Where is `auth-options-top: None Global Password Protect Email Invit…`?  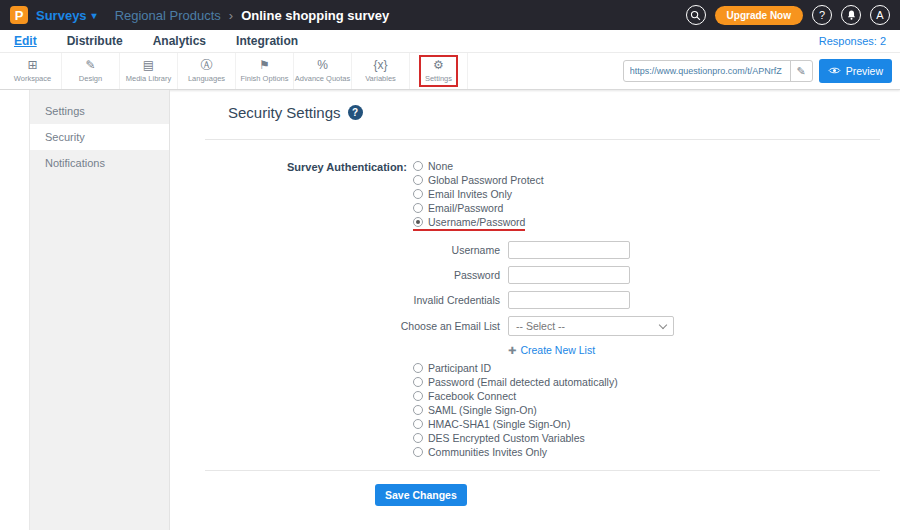
auth-options-top: None Global Password Protect Email Invit… is located at coordinates (478, 196).